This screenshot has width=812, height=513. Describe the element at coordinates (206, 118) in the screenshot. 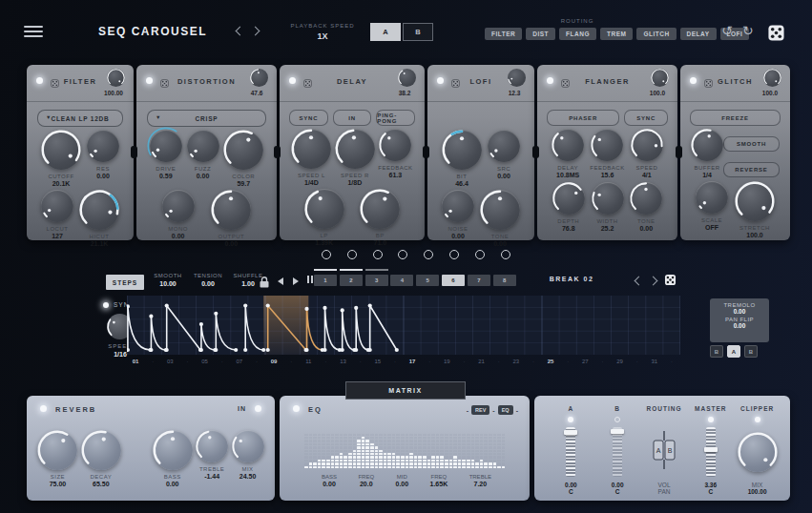

I see `preset-dropdown: ▼CRISP` at that location.